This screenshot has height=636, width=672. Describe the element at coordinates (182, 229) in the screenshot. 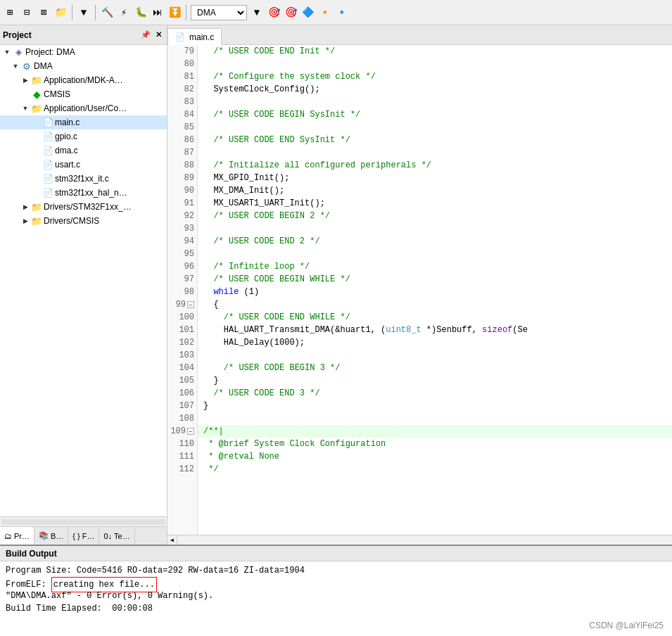

I see `ln-93: 93` at that location.